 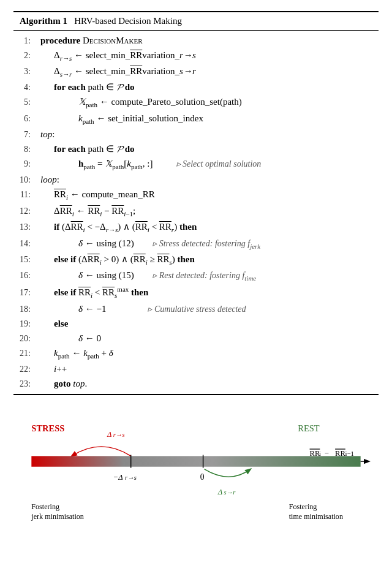 I want to click on line-content-22: i++, so click(x=207, y=369).